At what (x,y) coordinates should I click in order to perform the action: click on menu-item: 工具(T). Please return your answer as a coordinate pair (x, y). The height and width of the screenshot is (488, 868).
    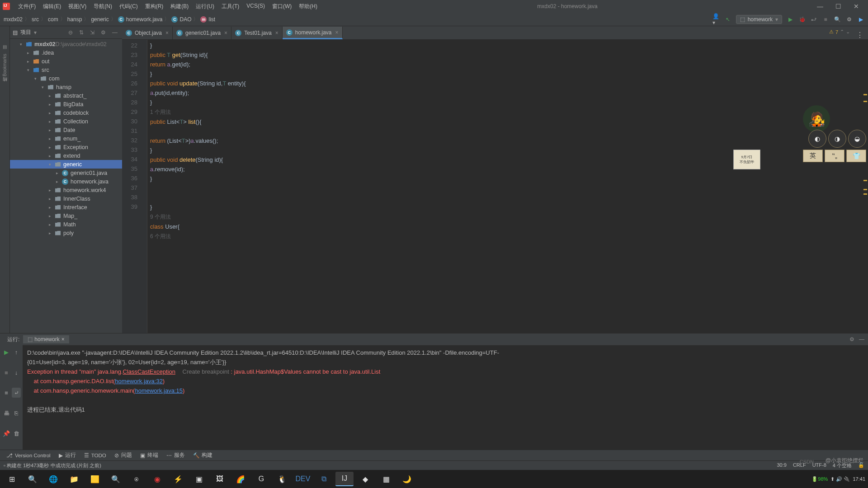
    Looking at the image, I should click on (231, 6).